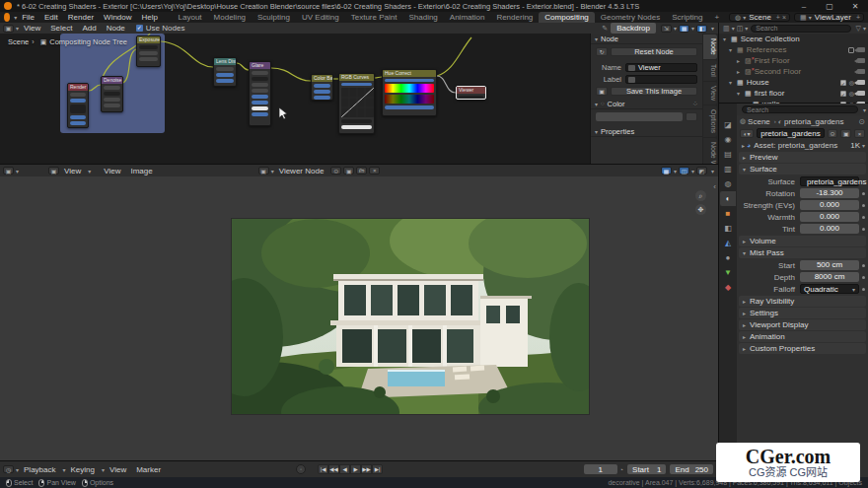 The image size is (868, 488). Describe the element at coordinates (728, 183) in the screenshot. I see `tab-scene-icon: ◍` at that location.